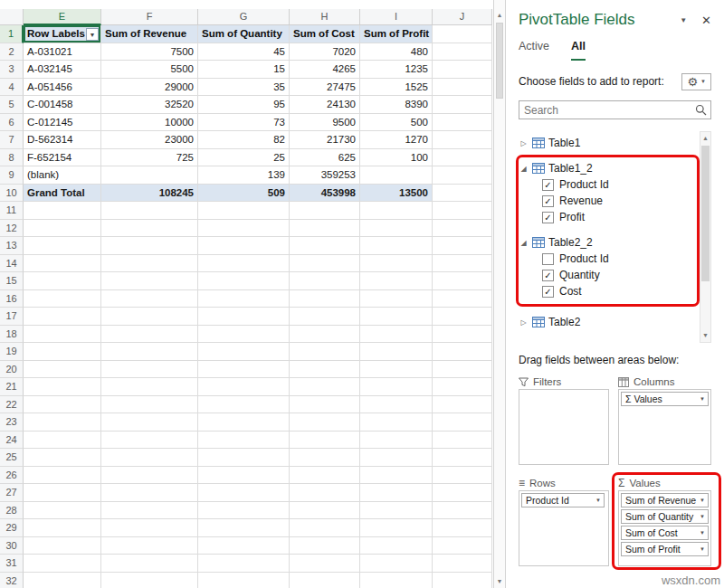  I want to click on search-input, so click(615, 110).